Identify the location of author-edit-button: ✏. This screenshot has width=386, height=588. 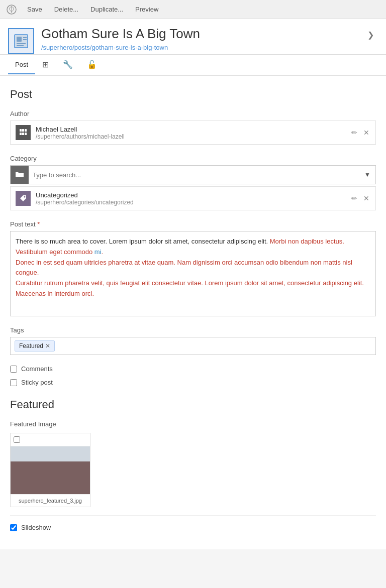
(354, 133).